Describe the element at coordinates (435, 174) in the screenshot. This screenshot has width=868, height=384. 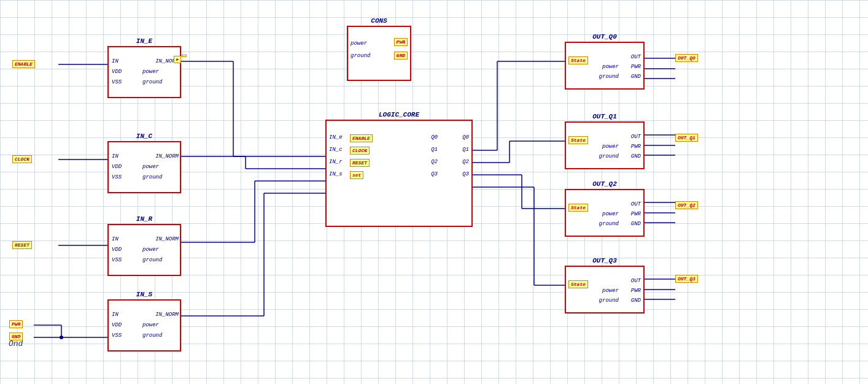
I see `lc-q3-out-label: Q3` at that location.